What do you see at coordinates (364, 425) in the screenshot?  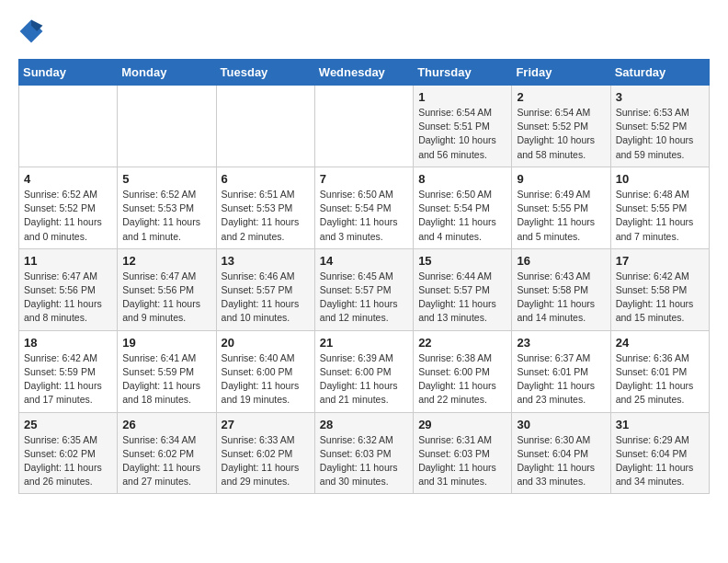 I see `day-number: 28` at bounding box center [364, 425].